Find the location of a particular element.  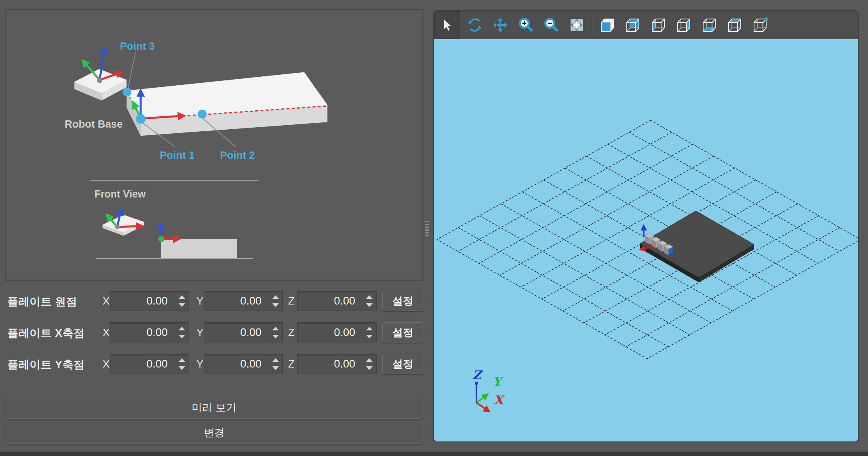

y-point-z-input is located at coordinates (337, 364).